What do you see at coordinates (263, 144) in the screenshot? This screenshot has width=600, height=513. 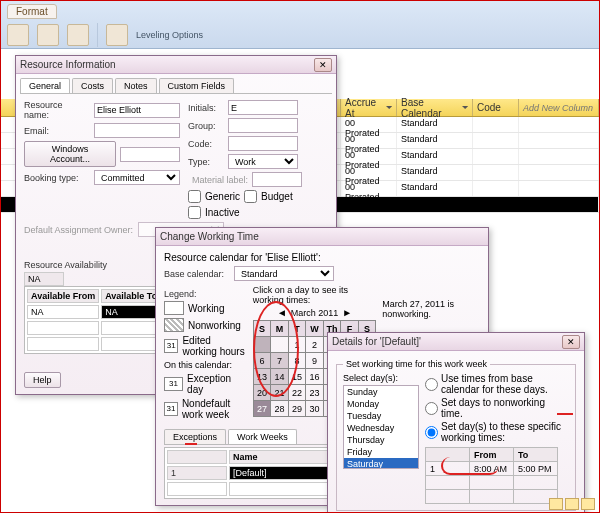 I see `code-field` at bounding box center [263, 144].